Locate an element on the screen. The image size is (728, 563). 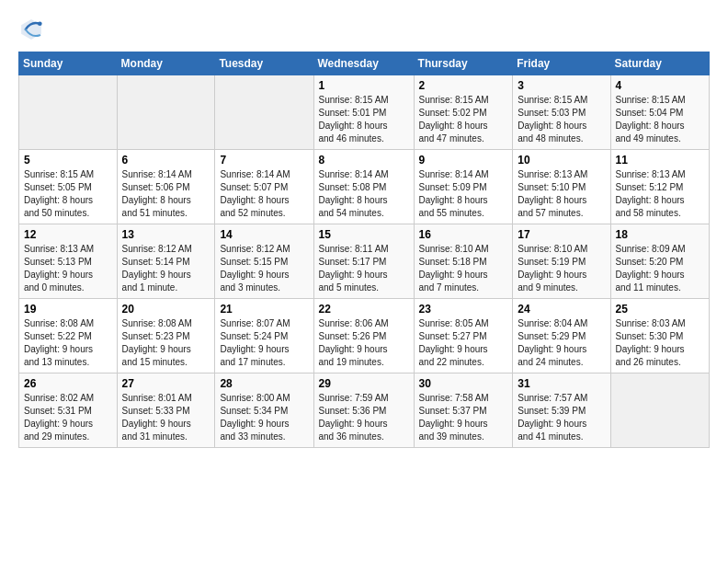
calendar-cell: 9Sunrise: 8:14 AM Sunset: 5:09 PM Daylig… is located at coordinates (463, 188).